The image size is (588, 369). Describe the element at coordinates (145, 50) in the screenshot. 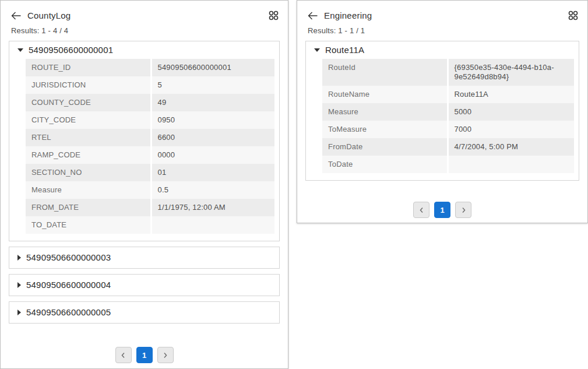

I see `feature-toggle: 54909506600000001` at that location.